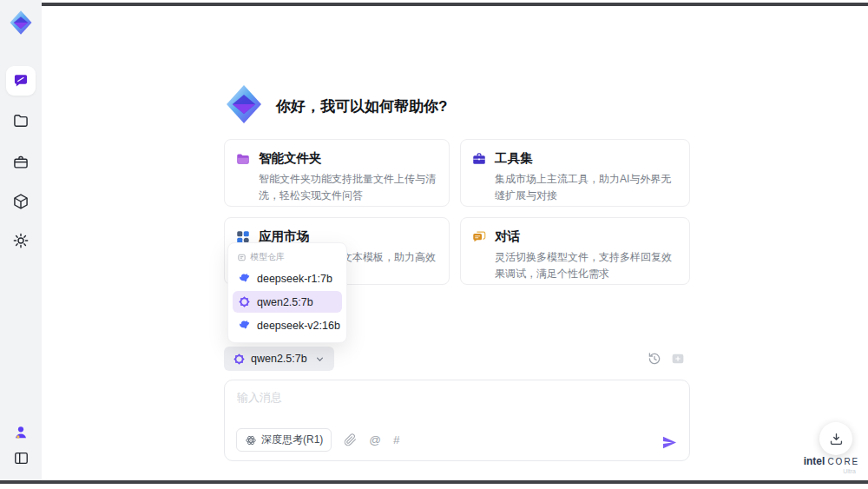 The height and width of the screenshot is (489, 868). What do you see at coordinates (21, 459) in the screenshot?
I see `panel-icon` at bounding box center [21, 459].